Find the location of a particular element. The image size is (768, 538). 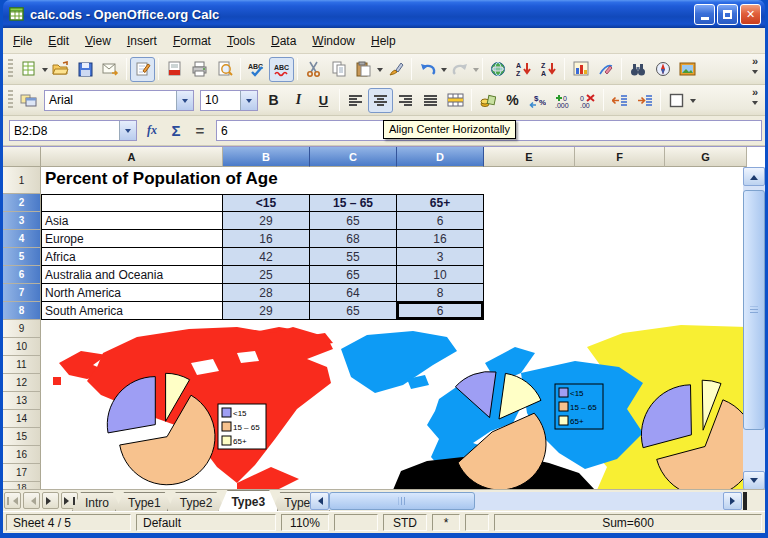

cell-b4: 16 is located at coordinates (266, 239).